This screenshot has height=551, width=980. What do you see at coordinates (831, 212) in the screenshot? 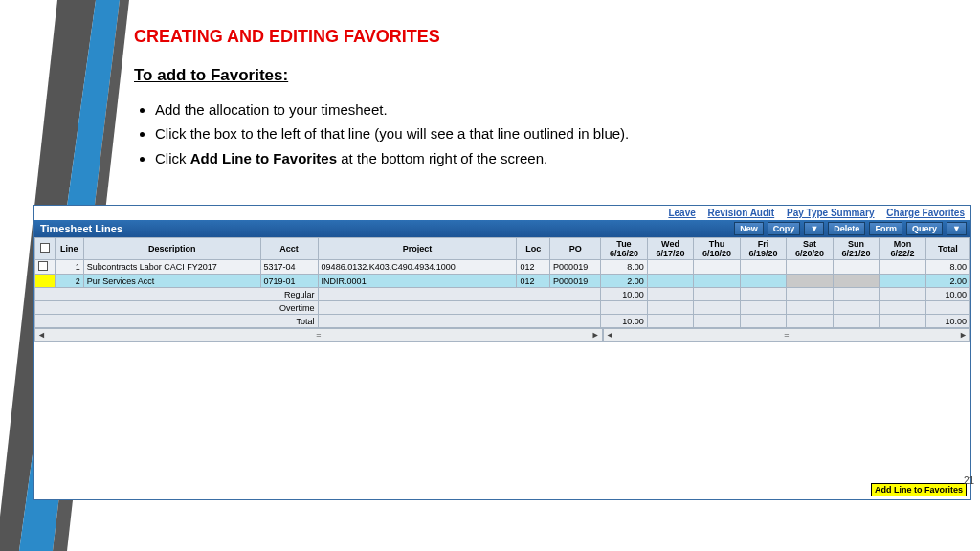
I see `link-pay-type-summary: Pay Type Summary` at bounding box center [831, 212].